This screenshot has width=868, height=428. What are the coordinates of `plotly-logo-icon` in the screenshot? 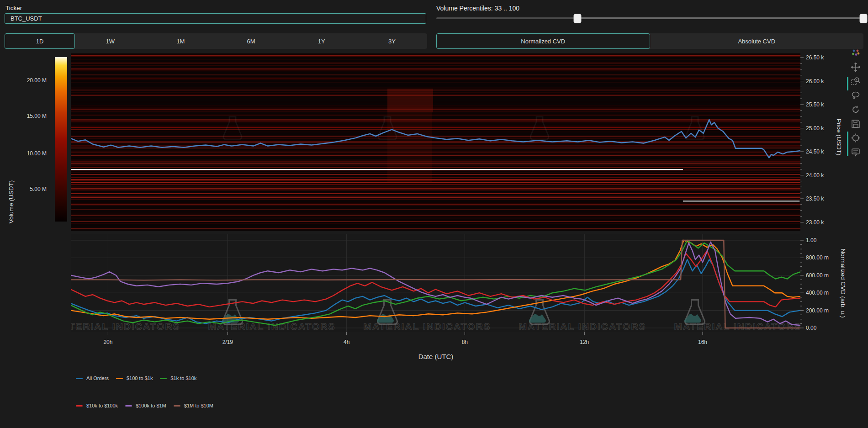 It's located at (856, 53).